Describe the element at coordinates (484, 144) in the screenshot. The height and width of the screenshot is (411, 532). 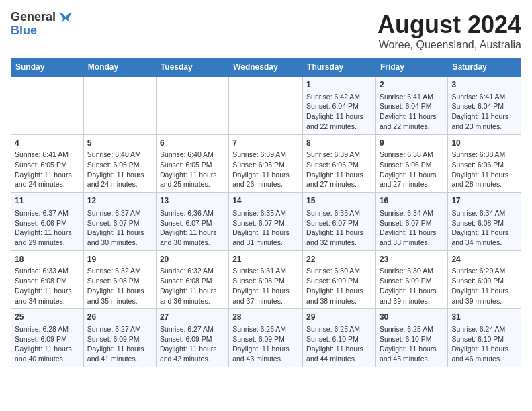
I see `day-number: 10` at that location.